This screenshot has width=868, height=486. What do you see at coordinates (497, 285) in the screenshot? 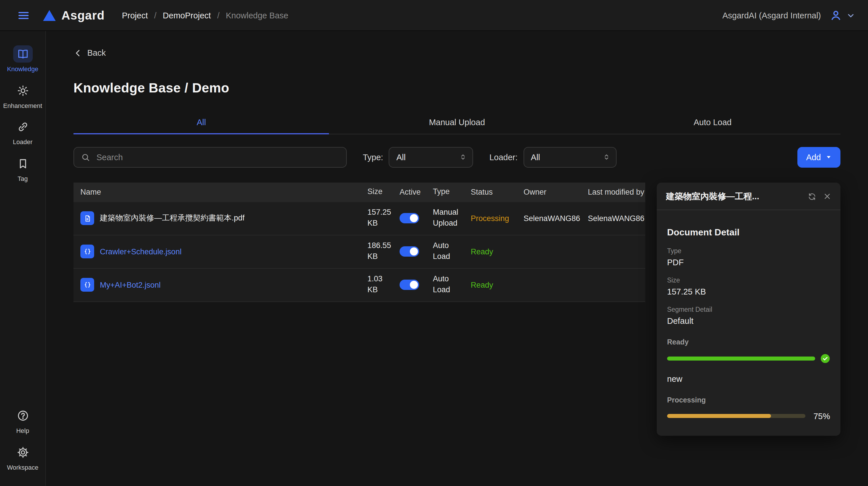
I see `document-status: Ready` at bounding box center [497, 285].